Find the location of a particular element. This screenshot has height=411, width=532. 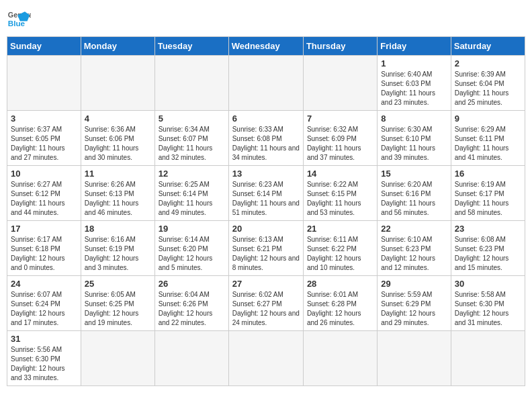

day-info: Sunrise: 6:39 AM Sunset: 6:04 PM Dayligh… is located at coordinates (488, 89).